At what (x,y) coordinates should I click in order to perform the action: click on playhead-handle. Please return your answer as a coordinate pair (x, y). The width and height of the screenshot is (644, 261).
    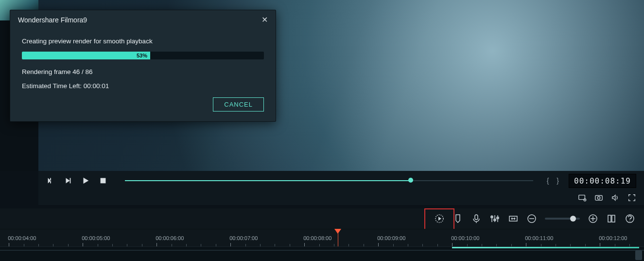
    Looking at the image, I should click on (338, 231).